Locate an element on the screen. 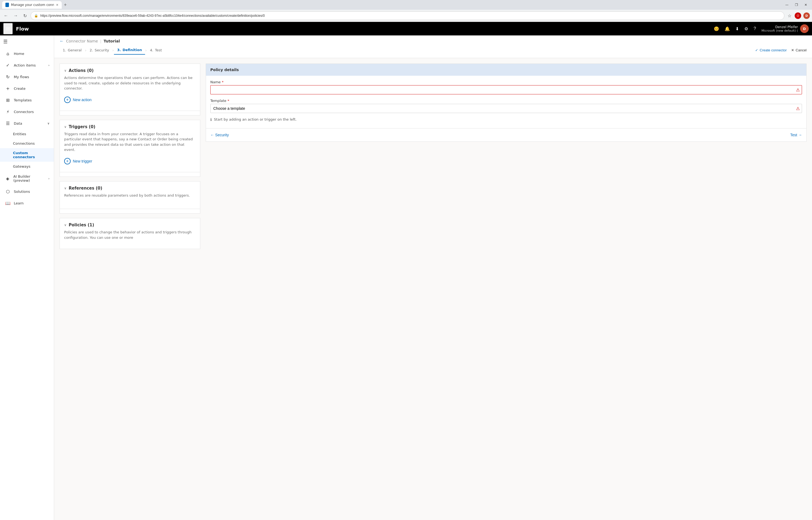 The width and height of the screenshot is (812, 520). sidebar-item-learn: 📖 Learn is located at coordinates (27, 203).